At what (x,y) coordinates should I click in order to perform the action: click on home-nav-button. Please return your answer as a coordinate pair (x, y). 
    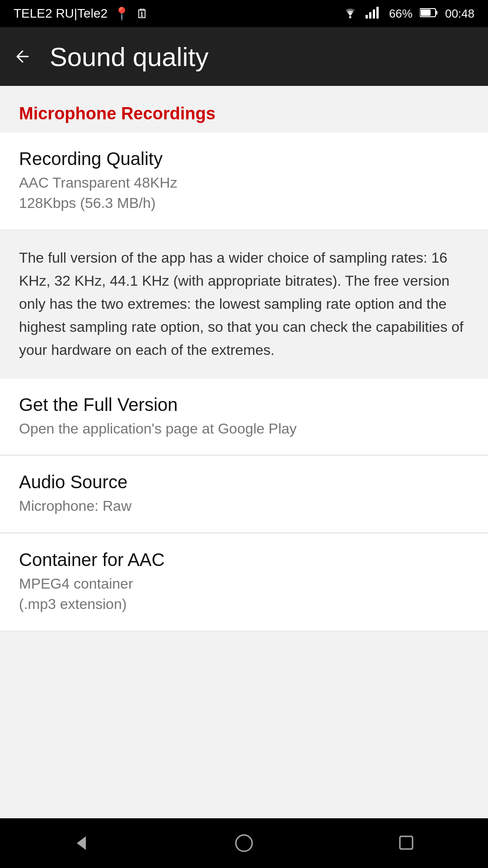
    Looking at the image, I should click on (244, 843).